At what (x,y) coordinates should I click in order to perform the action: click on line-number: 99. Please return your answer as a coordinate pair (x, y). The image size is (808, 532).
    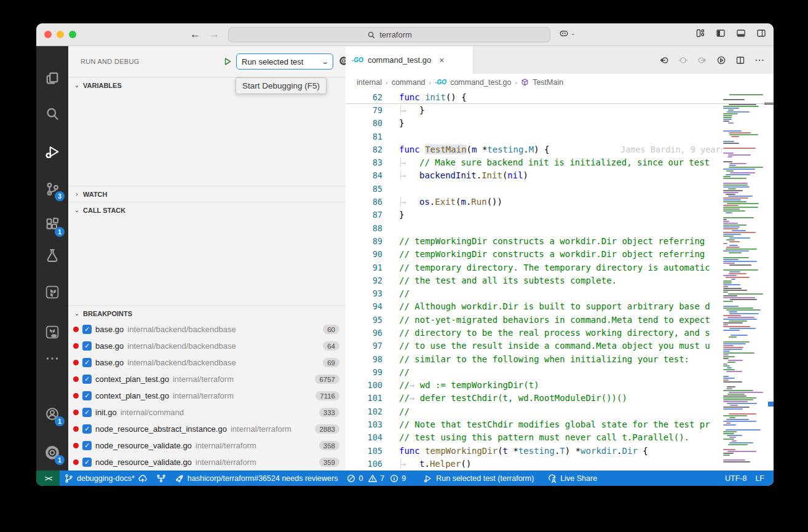
    Looking at the image, I should click on (364, 372).